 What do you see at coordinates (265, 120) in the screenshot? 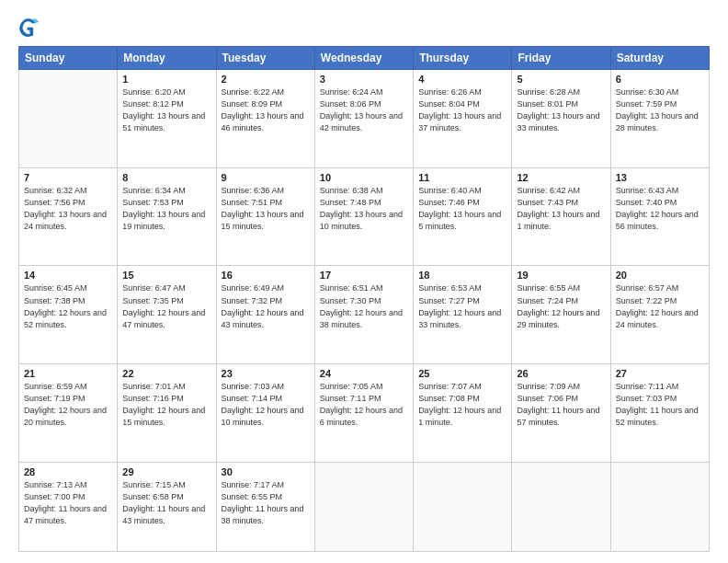
I see `day-cell: 2Sunrise: 6:22 AMSunset: 8:09 PMDaylight…` at bounding box center [265, 120].